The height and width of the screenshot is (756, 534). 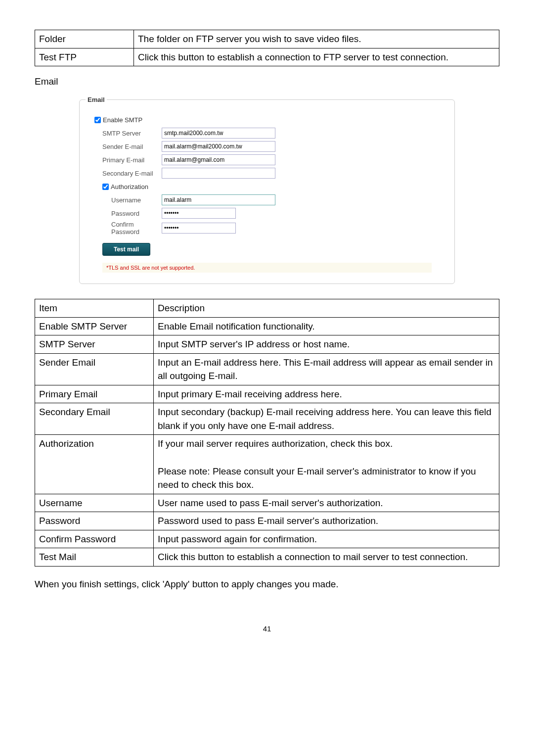 I want to click on table-header-row: Item Description, so click(x=267, y=309).